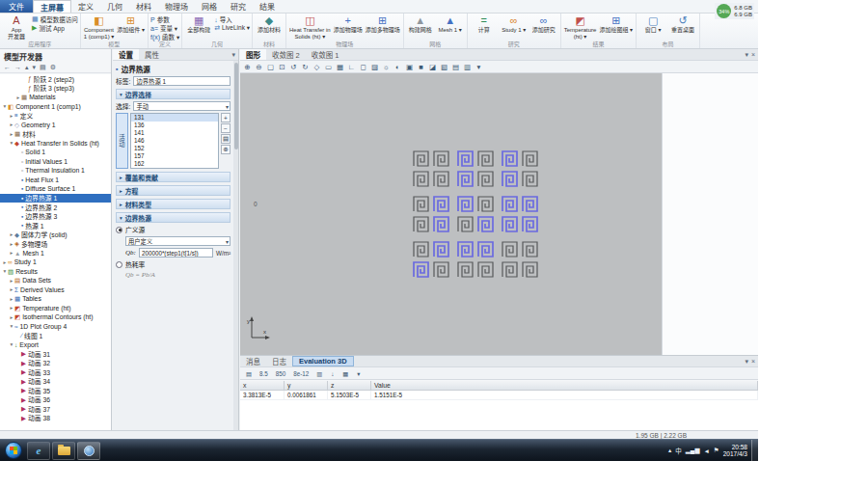 This screenshot has width=868, height=488. Describe the element at coordinates (683, 27) in the screenshot. I see `reset-desktop-button: ↺重置桌面` at that location.